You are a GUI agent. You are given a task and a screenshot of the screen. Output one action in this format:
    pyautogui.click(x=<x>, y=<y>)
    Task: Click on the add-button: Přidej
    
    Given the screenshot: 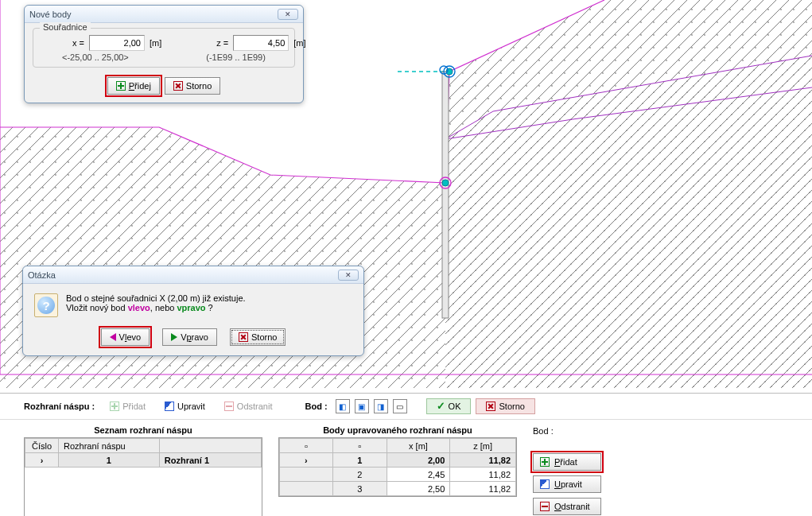 What is the action you would take?
    pyautogui.click(x=134, y=86)
    